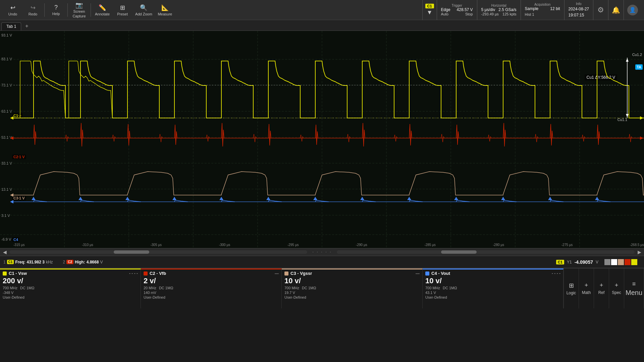 The width and height of the screenshot is (644, 362). I want to click on meas-badge-c1: C1, so click(11, 262).